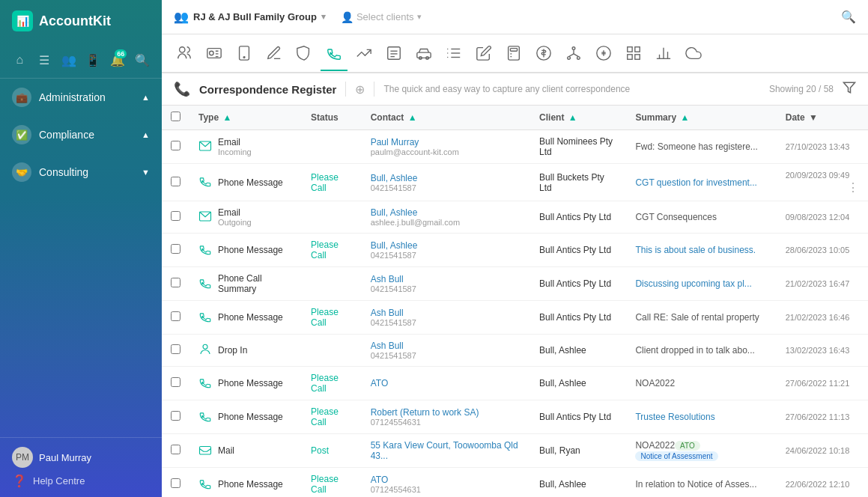 The width and height of the screenshot is (868, 497). Describe the element at coordinates (244, 54) in the screenshot. I see `tablet-toolbar-icon` at that location.